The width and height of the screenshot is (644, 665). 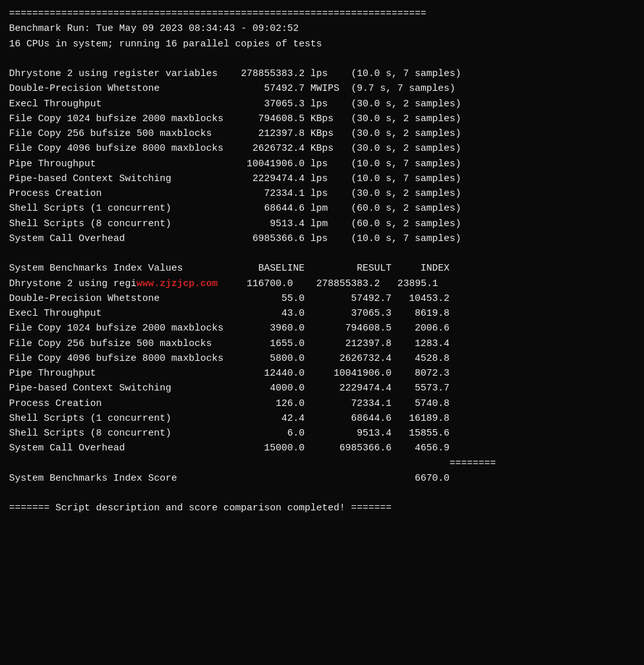 I want to click on index-table-row: Pipe-based Context Switching 4000.0 2229…, so click(x=322, y=388).